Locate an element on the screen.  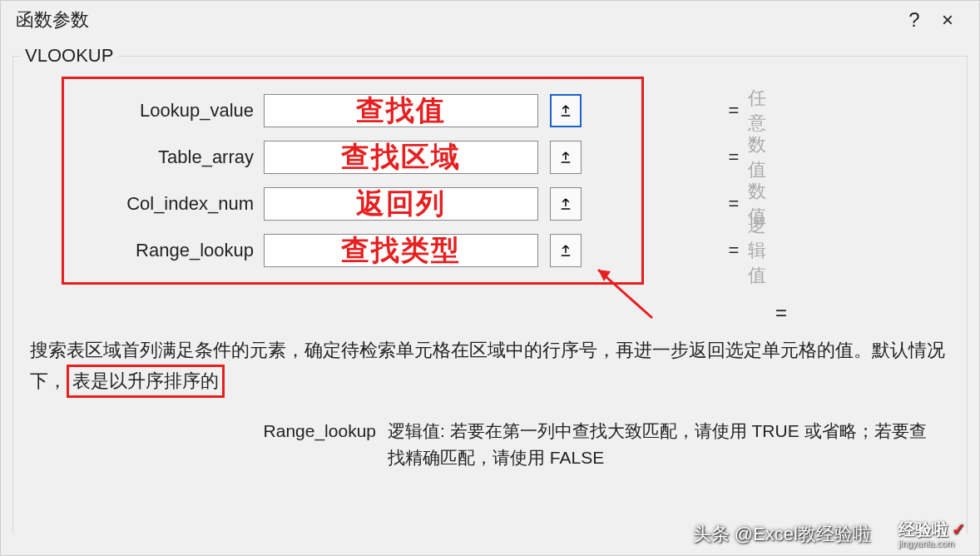
close-button: × is located at coordinates (948, 20).